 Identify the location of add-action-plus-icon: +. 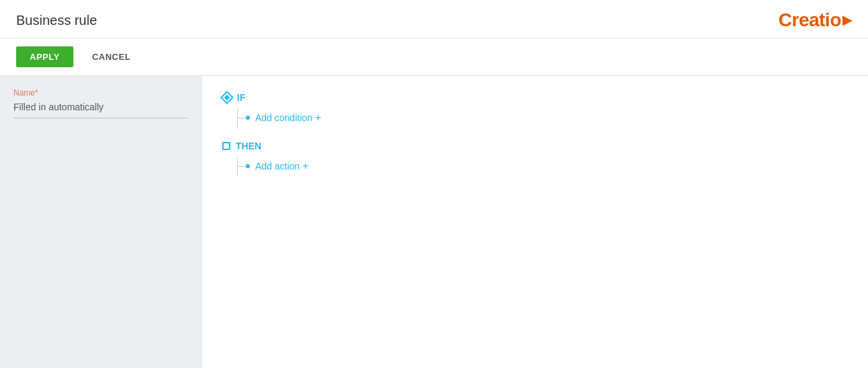
(306, 166).